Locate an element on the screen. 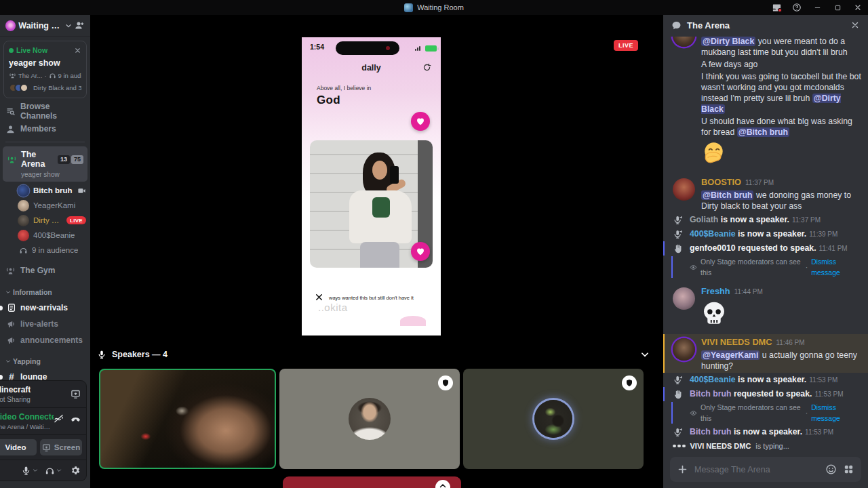  headphones-icon is located at coordinates (53, 76).